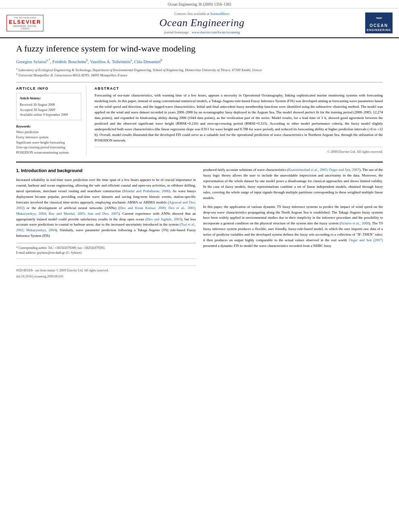 This screenshot has width=399, height=532. I want to click on ref-rao: Rao and Mandal, 2005, so click(67, 214).